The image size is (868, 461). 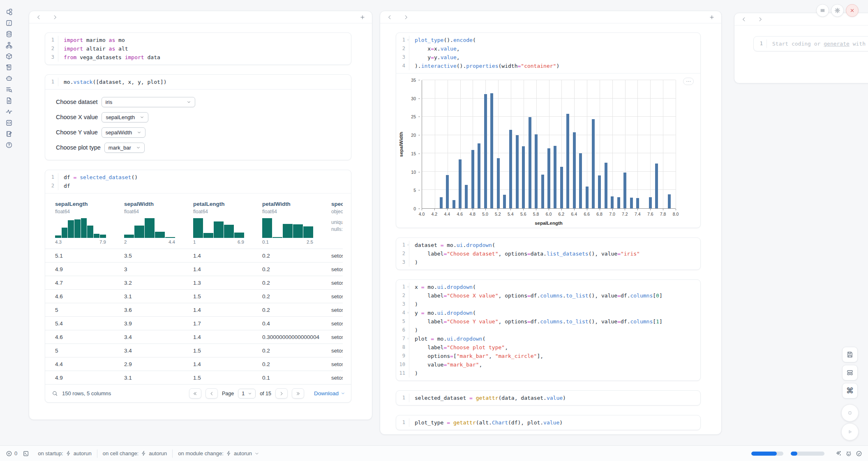 I want to click on notebook-icon, so click(x=9, y=134).